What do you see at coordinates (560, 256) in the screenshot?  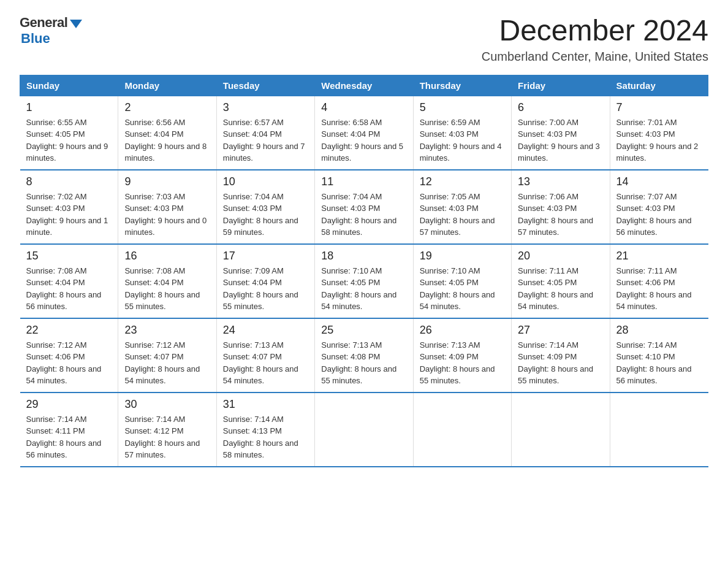 I see `day-number: 20` at bounding box center [560, 256].